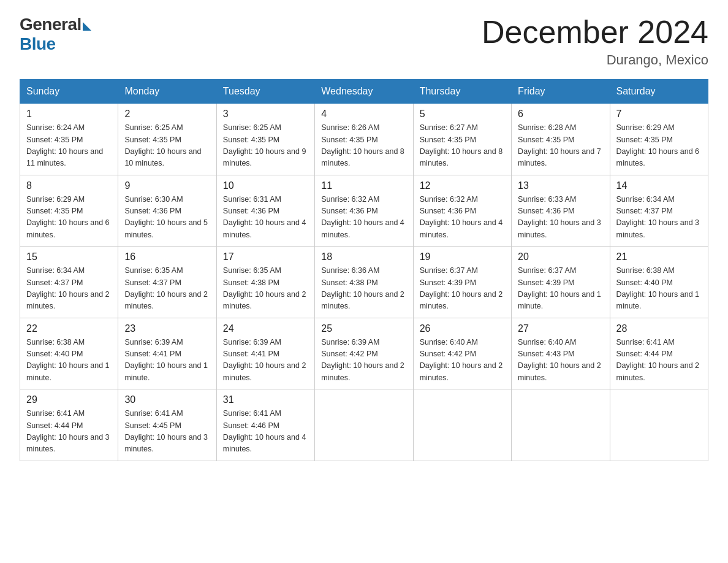 The width and height of the screenshot is (728, 563). I want to click on day-cell-13: 13Sunrise: 6:33 AMSunset: 4:36 PMDayligh…, so click(561, 211).